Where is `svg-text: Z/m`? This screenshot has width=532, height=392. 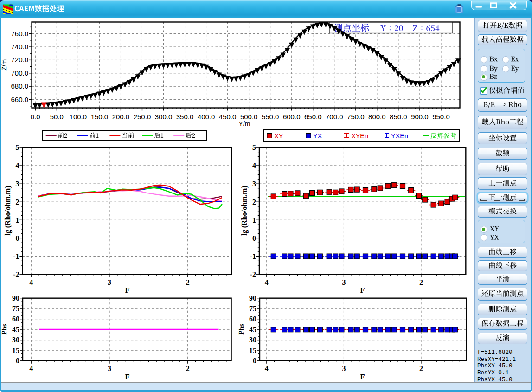 svg-text: Z/m is located at coordinates (4, 65).